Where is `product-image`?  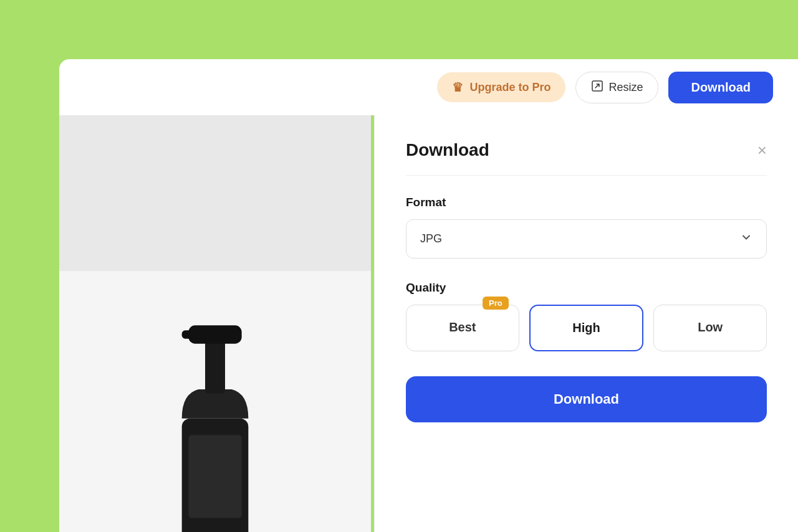 product-image is located at coordinates (215, 417).